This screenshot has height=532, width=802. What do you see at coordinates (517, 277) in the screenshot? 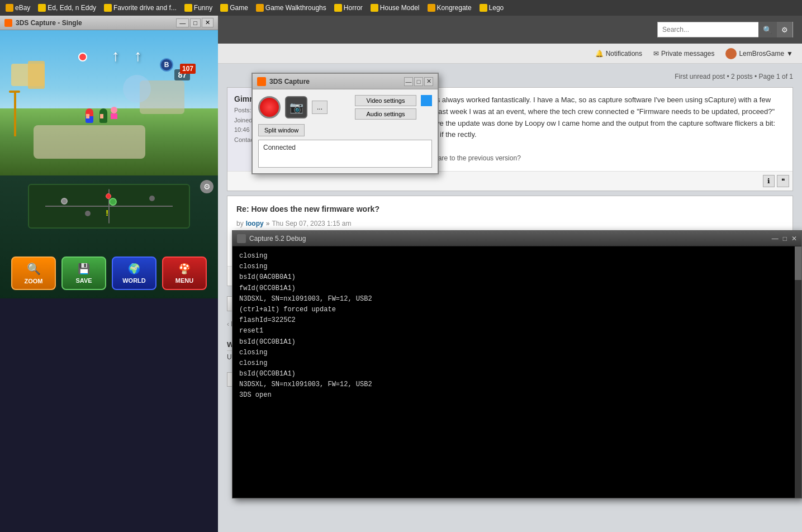
I see `debug-line: bsId(0AC0B0A1)` at bounding box center [517, 277].